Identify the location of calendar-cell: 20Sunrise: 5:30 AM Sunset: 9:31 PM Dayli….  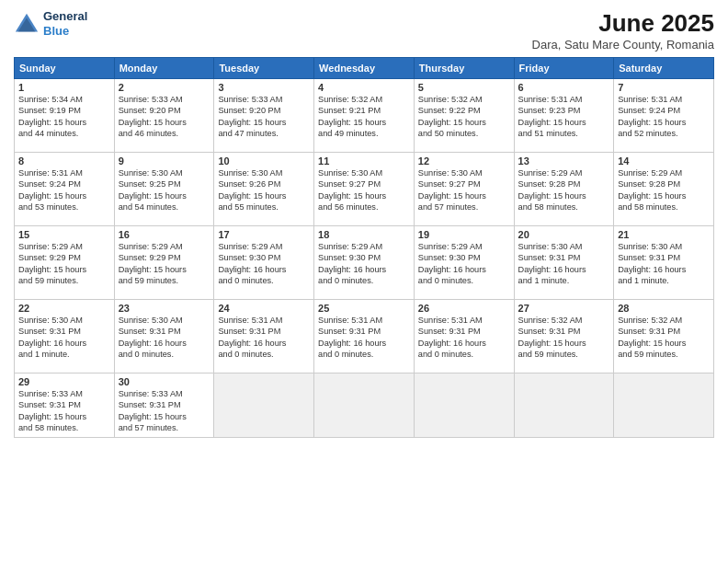
(564, 263).